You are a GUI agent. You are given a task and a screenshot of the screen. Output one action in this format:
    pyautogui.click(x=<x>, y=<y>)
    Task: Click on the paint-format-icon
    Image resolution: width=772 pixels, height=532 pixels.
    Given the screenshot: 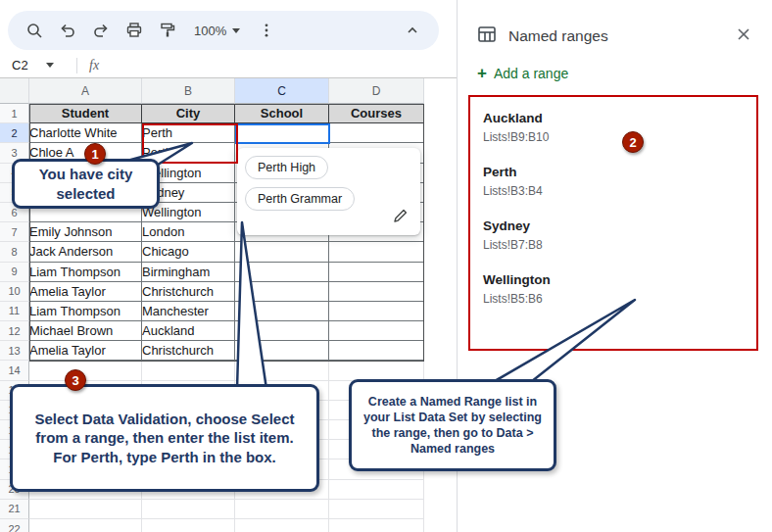 What is the action you would take?
    pyautogui.click(x=168, y=30)
    